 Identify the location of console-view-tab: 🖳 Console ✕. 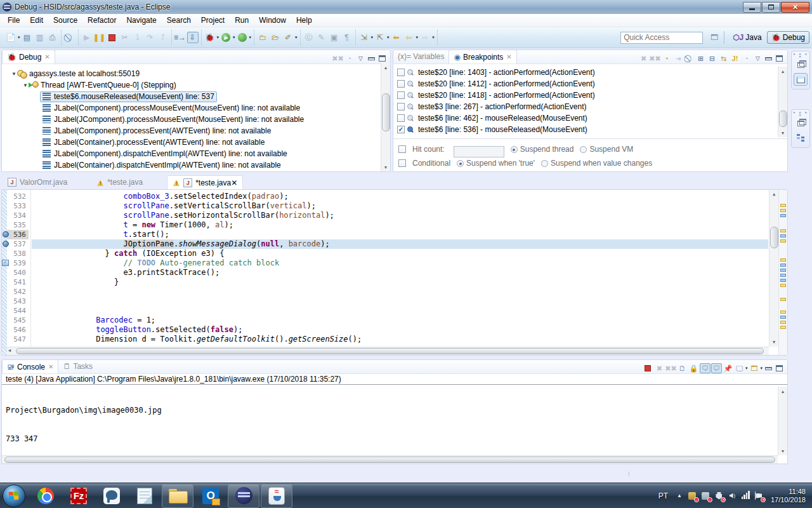
(30, 366).